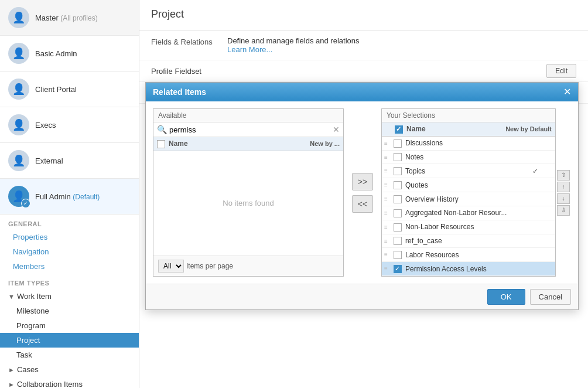 The height and width of the screenshot is (388, 588). Describe the element at coordinates (398, 171) in the screenshot. I see `checkbox-topics` at that location.